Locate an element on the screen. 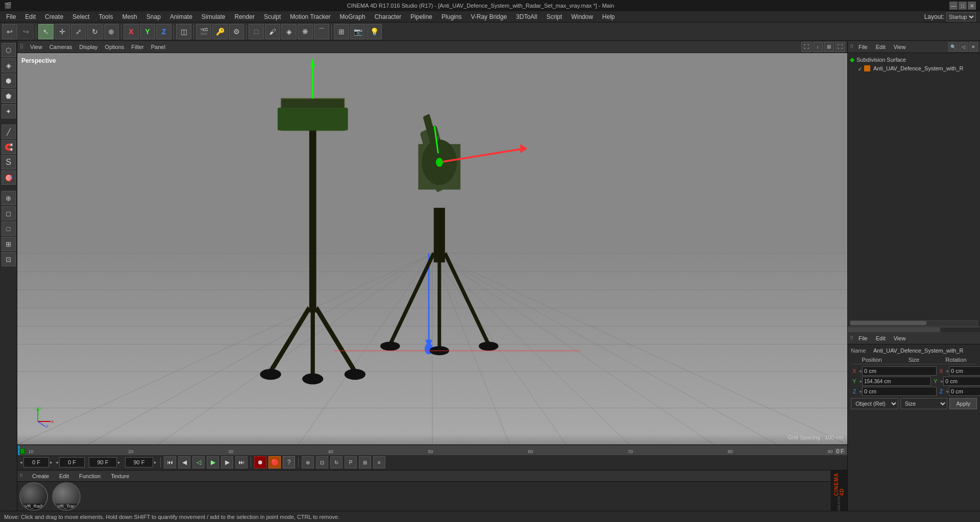  size-y-input is located at coordinates (962, 381).